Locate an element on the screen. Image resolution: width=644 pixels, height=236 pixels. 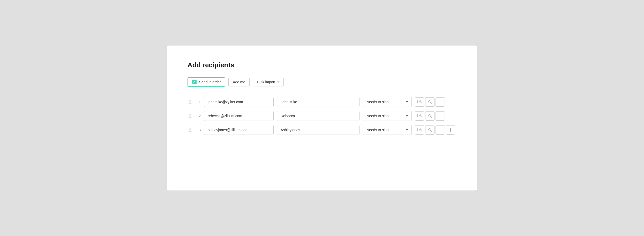
send-in-order-label: Send in order is located at coordinates (210, 82).